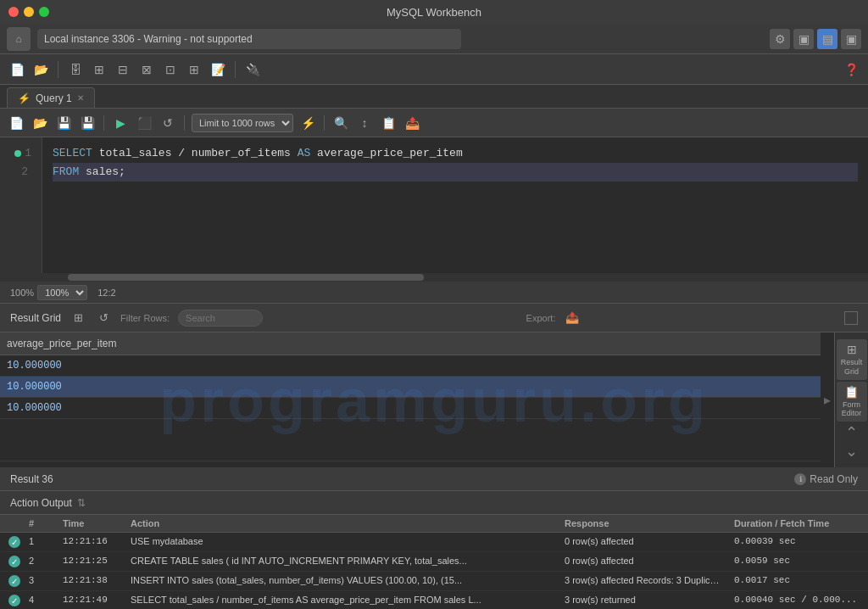 The image size is (868, 609). Describe the element at coordinates (851, 70) in the screenshot. I see `help-icon: ❓` at that location.